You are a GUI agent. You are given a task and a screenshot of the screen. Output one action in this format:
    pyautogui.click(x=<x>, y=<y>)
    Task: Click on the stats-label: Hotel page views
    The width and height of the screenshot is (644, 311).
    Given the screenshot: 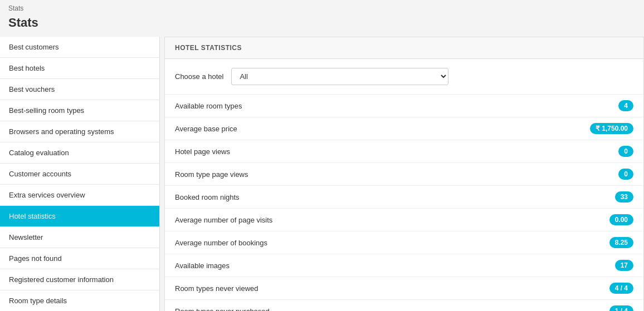 What is the action you would take?
    pyautogui.click(x=203, y=151)
    